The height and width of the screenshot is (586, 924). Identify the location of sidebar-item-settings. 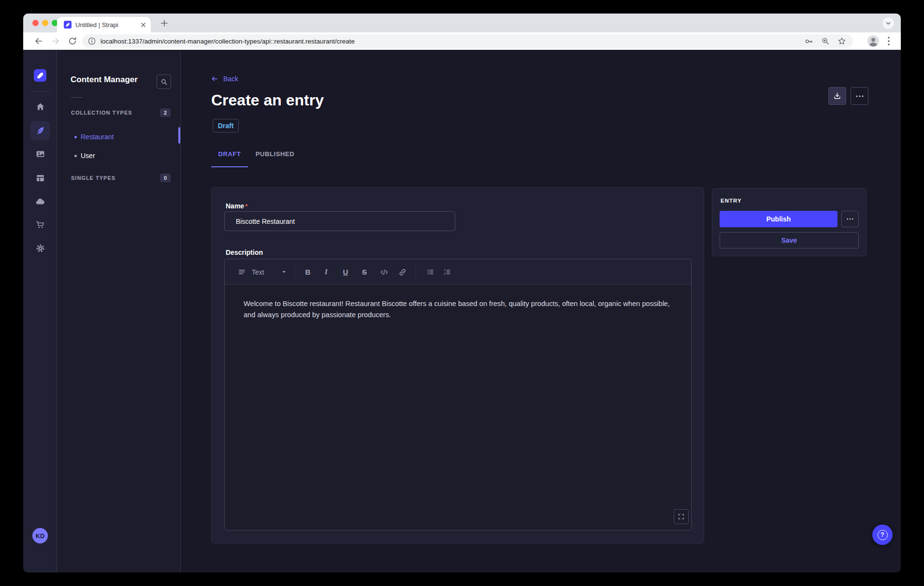
(40, 248).